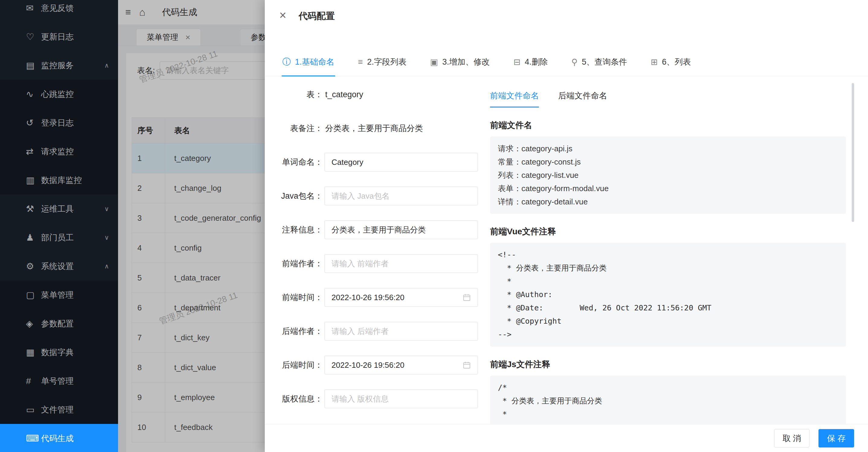 The image size is (868, 452). Describe the element at coordinates (315, 62) in the screenshot. I see `step-label: 1.基础命名` at that location.